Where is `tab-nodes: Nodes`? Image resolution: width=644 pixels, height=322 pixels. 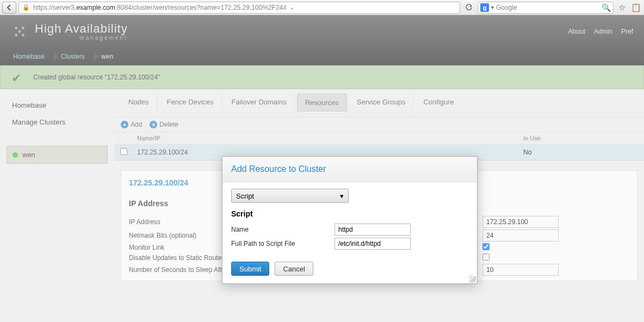 tab-nodes: Nodes is located at coordinates (139, 102).